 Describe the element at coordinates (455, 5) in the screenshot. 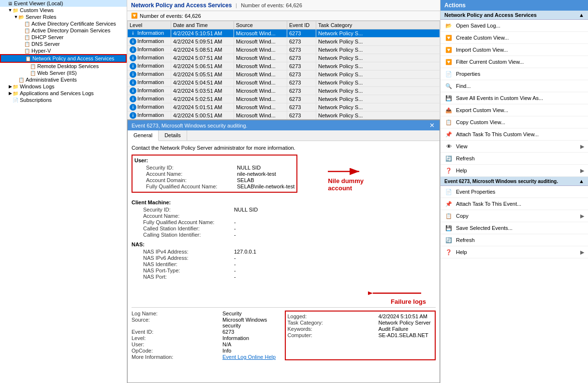

I see `actions-title: Actions` at that location.